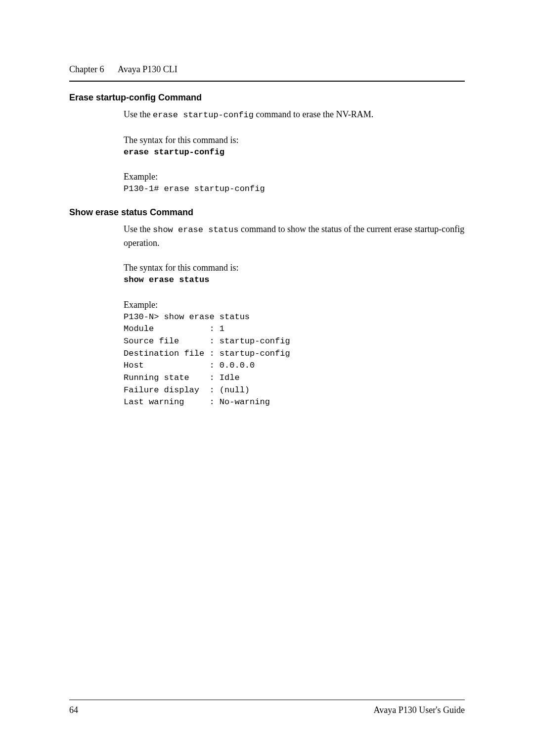 The height and width of the screenshot is (756, 534). I want to click on erase-startup-heading: Erase startup-config Command, so click(267, 98).